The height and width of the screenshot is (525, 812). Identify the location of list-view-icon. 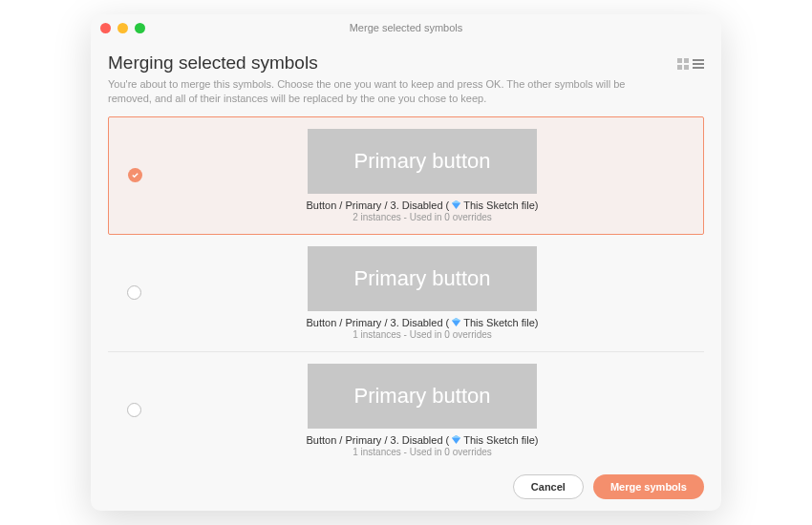
(698, 64).